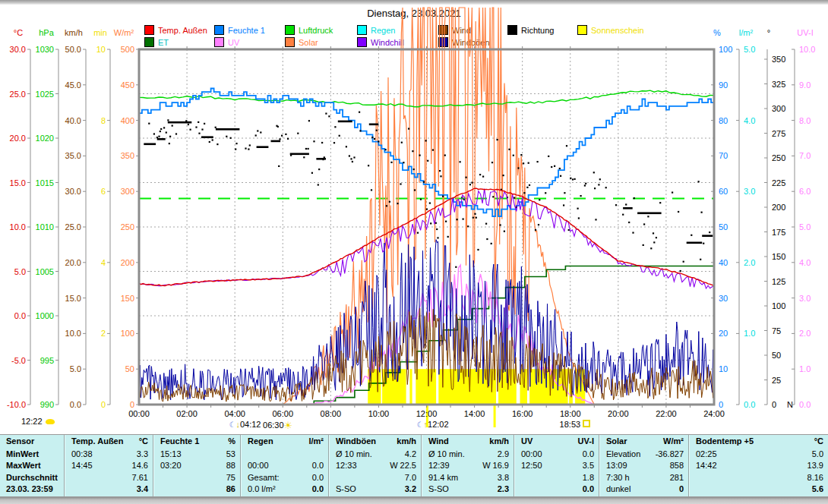 The width and height of the screenshot is (828, 504). What do you see at coordinates (714, 414) in the screenshot?
I see `x-tick-label: 24:00` at bounding box center [714, 414].